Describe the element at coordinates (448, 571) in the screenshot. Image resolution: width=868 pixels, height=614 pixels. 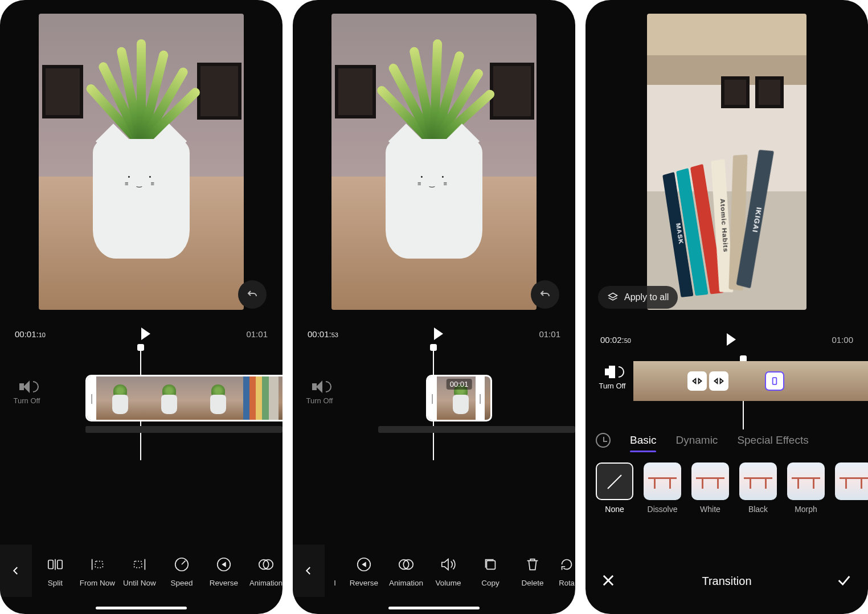
I see `tool-volume: Volume` at that location.